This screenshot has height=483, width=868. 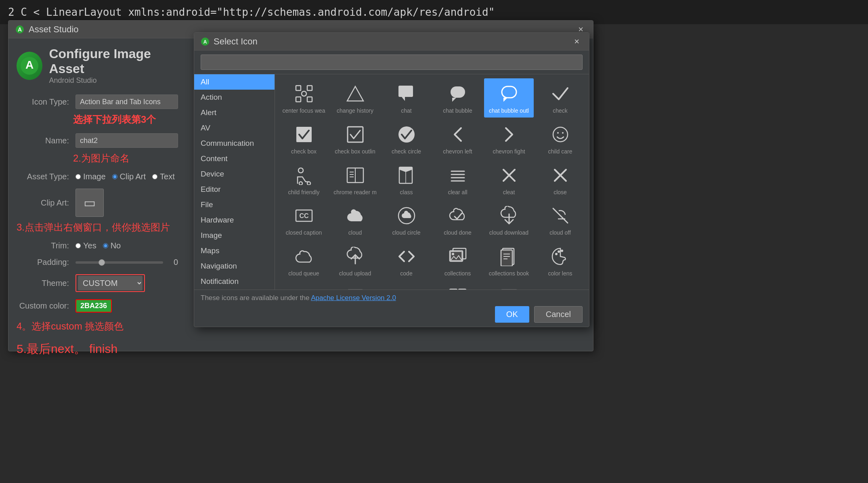 What do you see at coordinates (406, 261) in the screenshot?
I see `icon-cell-code: code` at bounding box center [406, 261].